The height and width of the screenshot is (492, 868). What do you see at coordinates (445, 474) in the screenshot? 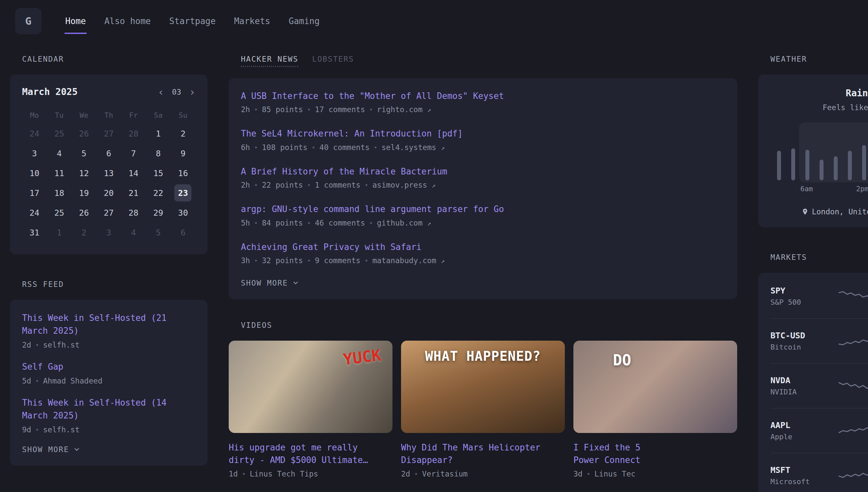
I see `meta-part: Veritasium` at bounding box center [445, 474].